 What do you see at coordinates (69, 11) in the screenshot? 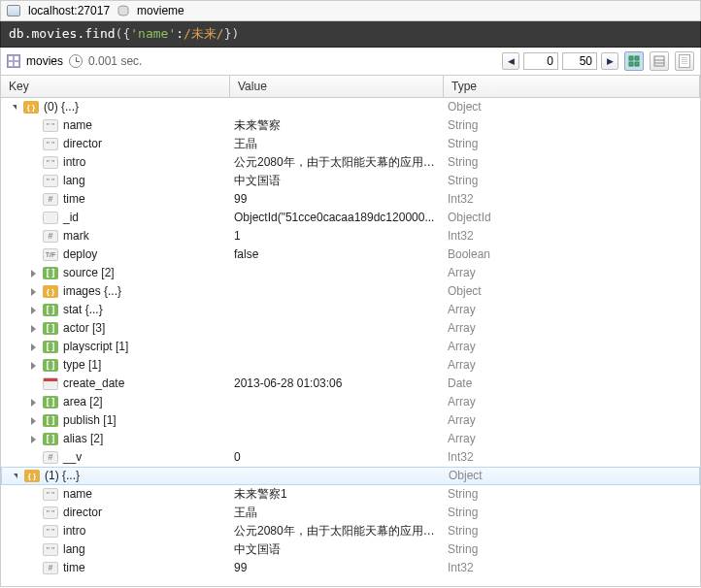
I see `breadcrumb-host: localhost:27017` at bounding box center [69, 11].